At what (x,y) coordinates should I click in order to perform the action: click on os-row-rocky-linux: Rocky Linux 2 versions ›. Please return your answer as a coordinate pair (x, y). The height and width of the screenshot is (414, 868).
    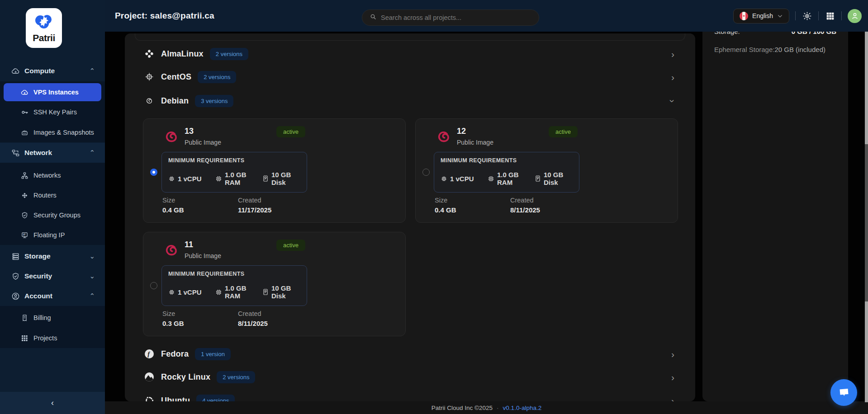
    Looking at the image, I should click on (410, 377).